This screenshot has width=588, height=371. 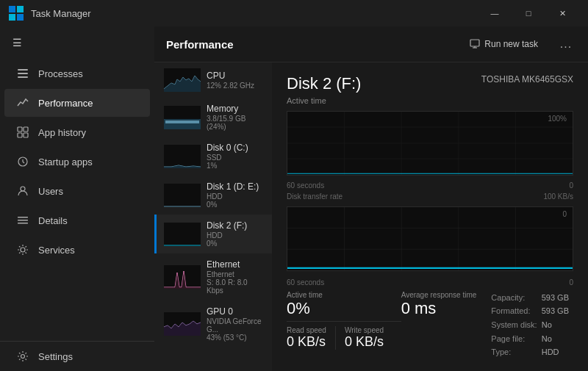 I want to click on memory-name: Memory, so click(x=235, y=109).